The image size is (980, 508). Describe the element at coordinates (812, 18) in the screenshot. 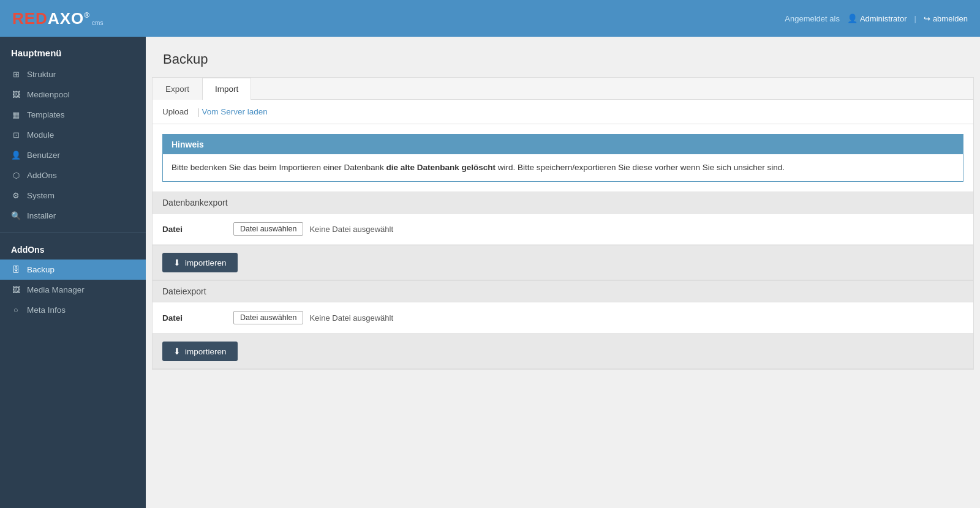

I see `logged-in-label: Angemeldet als` at that location.